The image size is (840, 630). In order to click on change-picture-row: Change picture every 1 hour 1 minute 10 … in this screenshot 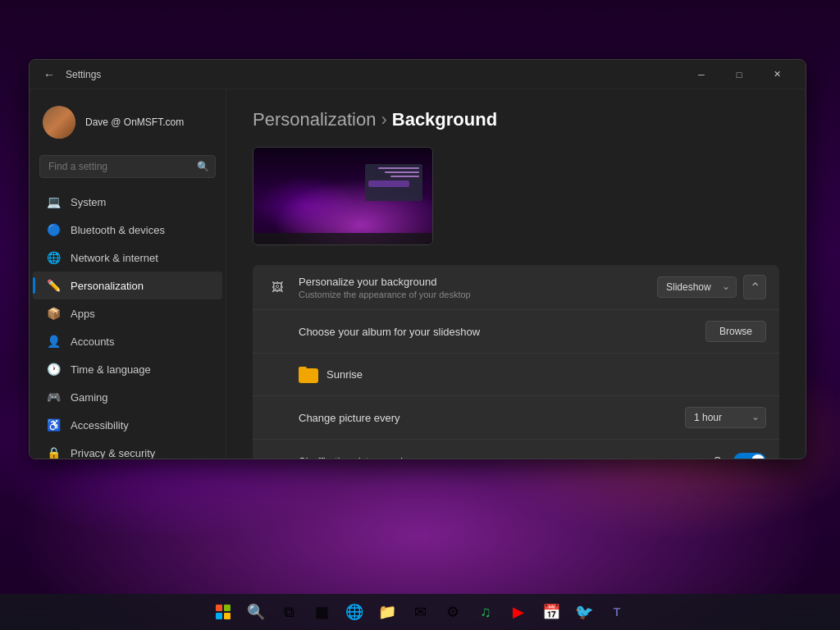, I will do `click(516, 418)`.